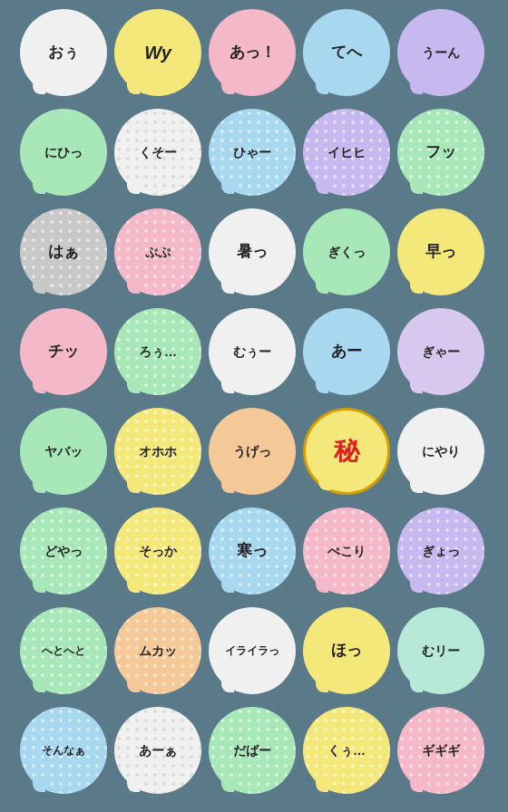 The height and width of the screenshot is (812, 508). I want to click on sticker-11: はぁ, so click(64, 252).